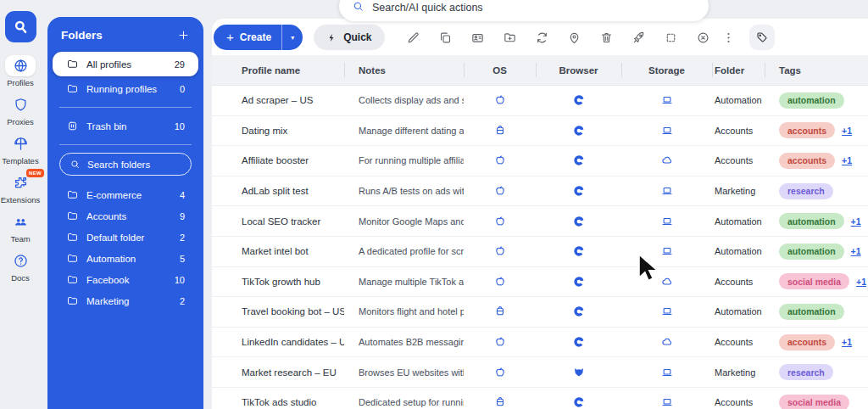  What do you see at coordinates (579, 282) in the screenshot?
I see `mimic-browser-icon` at bounding box center [579, 282].